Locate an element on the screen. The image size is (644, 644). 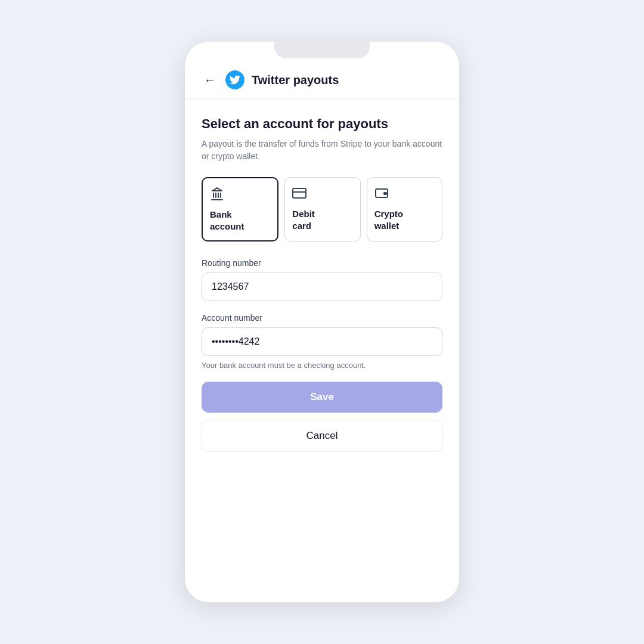
routing-number-group: Routing number is located at coordinates (322, 280).